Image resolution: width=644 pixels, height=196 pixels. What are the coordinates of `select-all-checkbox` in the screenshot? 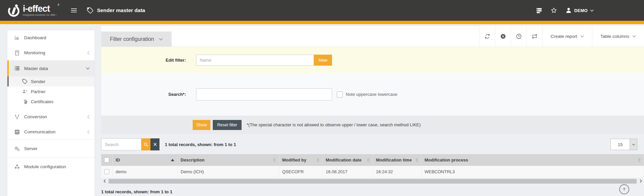 It's located at (107, 160).